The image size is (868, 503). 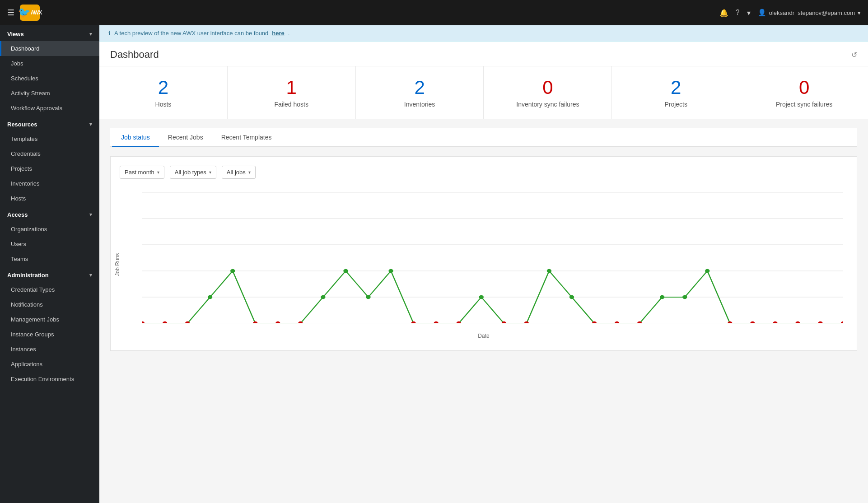 What do you see at coordinates (289, 33) in the screenshot?
I see `banner-text-after: .` at bounding box center [289, 33].